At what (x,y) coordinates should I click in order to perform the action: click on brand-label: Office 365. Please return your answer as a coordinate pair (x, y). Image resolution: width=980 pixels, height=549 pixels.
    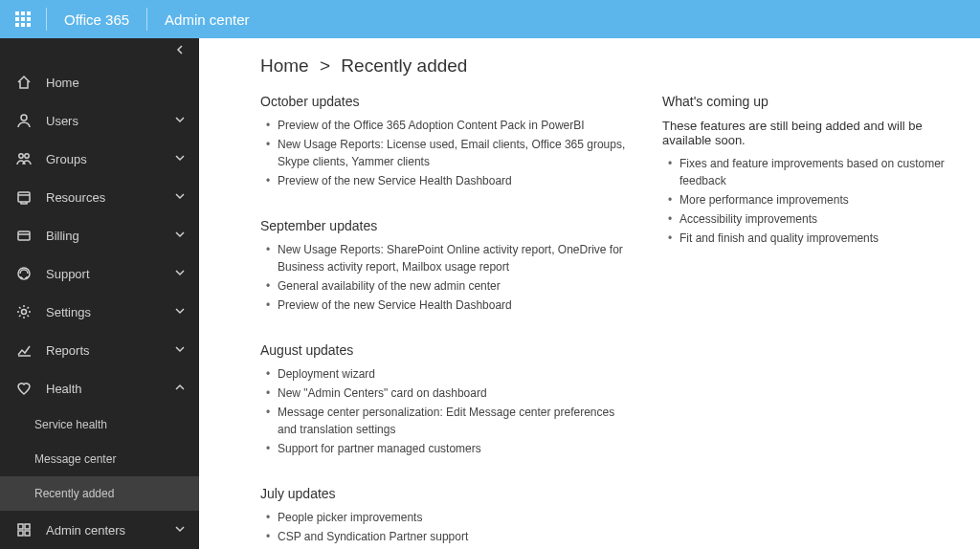
    Looking at the image, I should click on (97, 19).